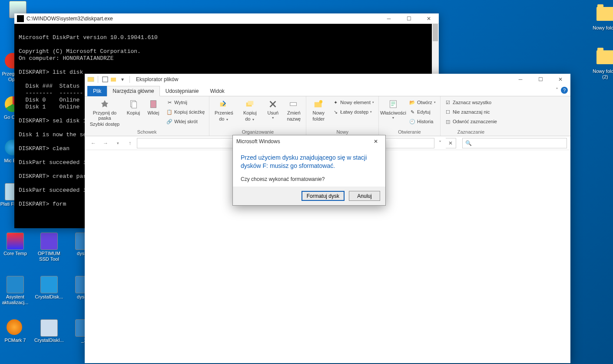  What do you see at coordinates (133, 106) in the screenshot?
I see `copy-button: Kopiuj` at bounding box center [133, 106].